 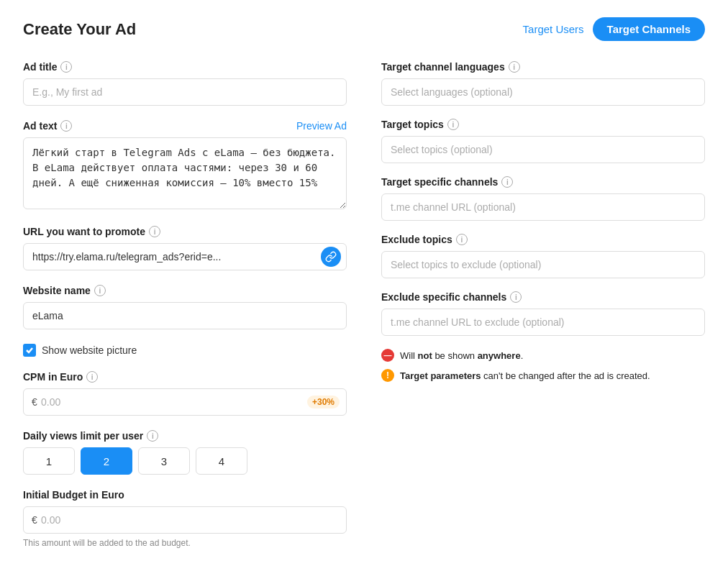 What do you see at coordinates (543, 207) in the screenshot?
I see `target-specific-channels-input` at bounding box center [543, 207].